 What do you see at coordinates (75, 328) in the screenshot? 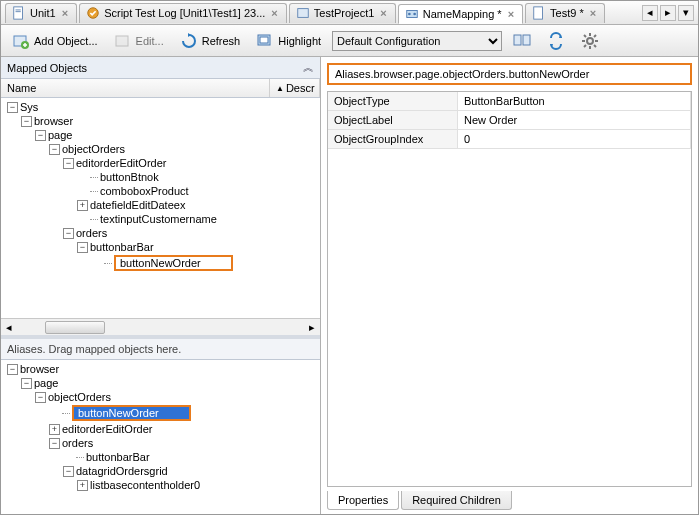
I see `scrollbar-thumb` at bounding box center [75, 328].